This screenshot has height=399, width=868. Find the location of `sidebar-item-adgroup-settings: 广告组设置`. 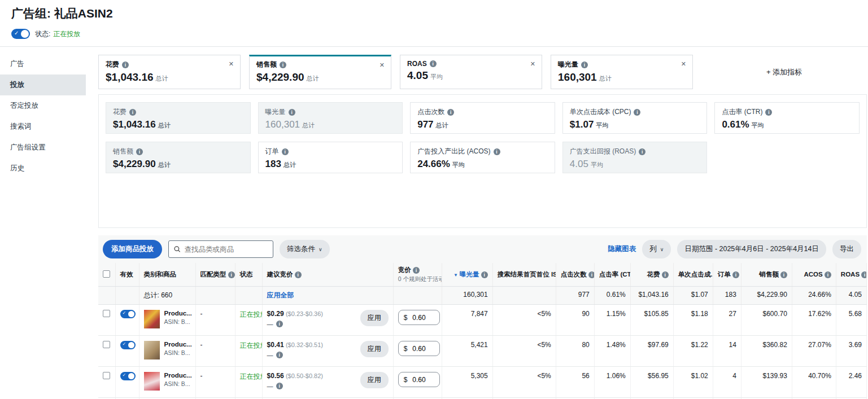

sidebar-item-adgroup-settings: 广告组设置 is located at coordinates (43, 148).